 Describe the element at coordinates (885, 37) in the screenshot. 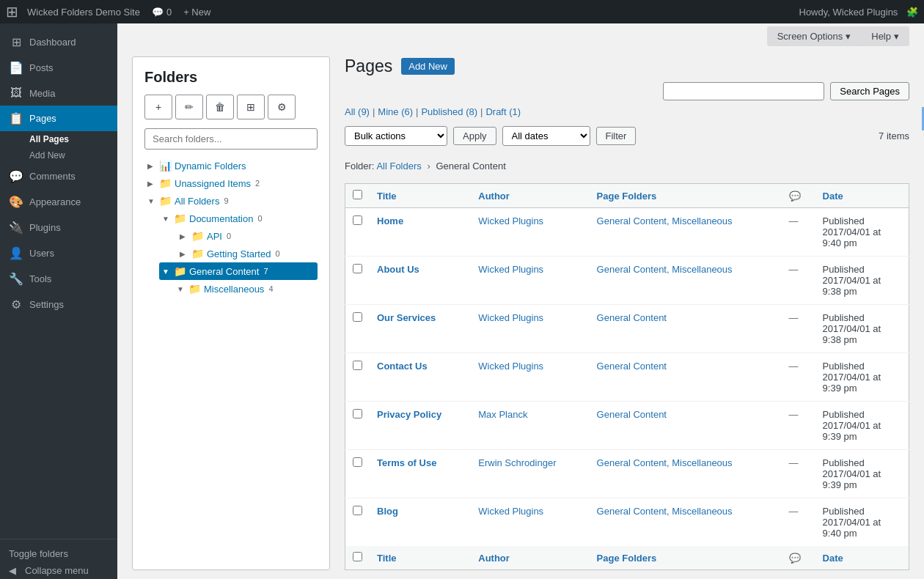

I see `help-button: Help ▾` at that location.